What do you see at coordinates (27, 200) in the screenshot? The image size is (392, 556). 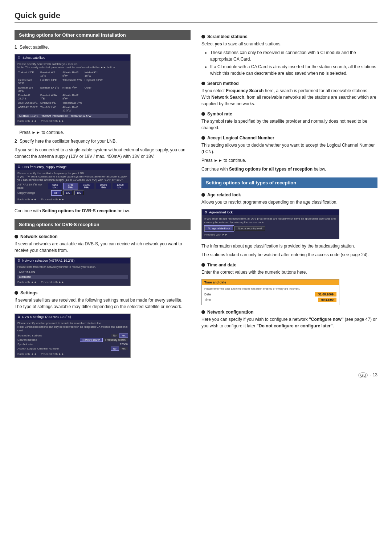 I see `lnb-back-btn: Back with ◄◄` at bounding box center [27, 200].